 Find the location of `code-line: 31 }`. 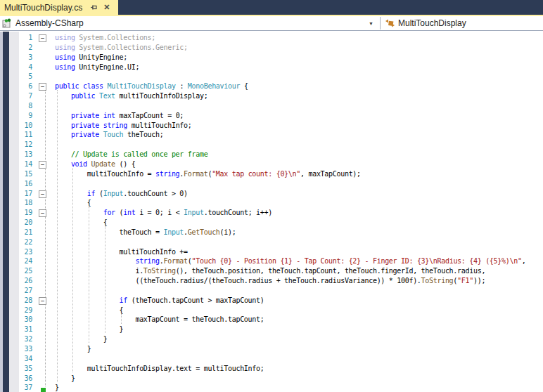

code-line: 31 } is located at coordinates (272, 329).